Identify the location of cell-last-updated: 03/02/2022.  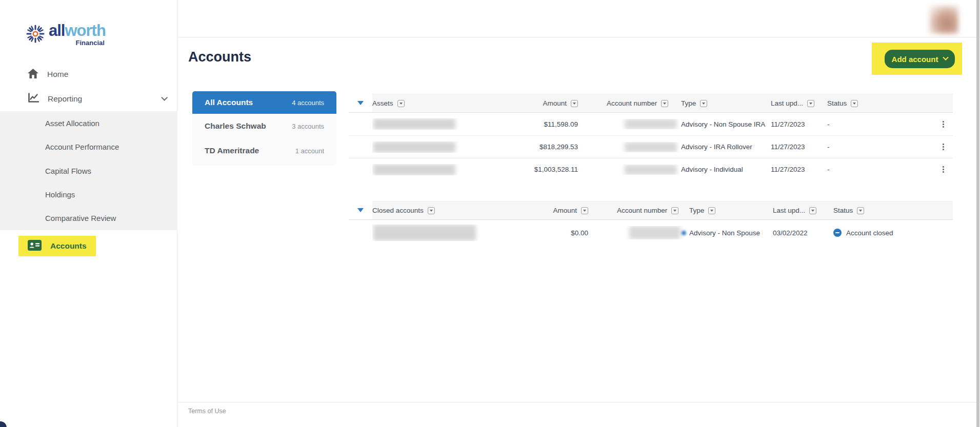
(792, 233).